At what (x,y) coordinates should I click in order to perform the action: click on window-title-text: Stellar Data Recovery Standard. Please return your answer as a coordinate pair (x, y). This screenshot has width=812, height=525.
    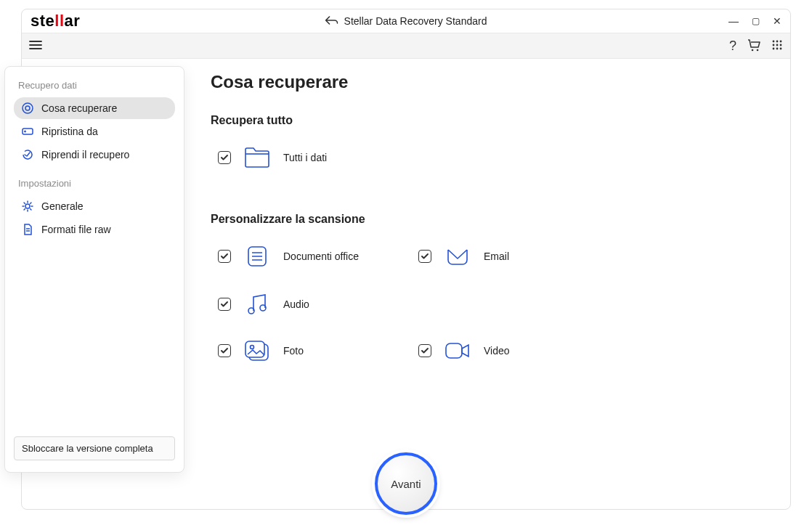
    Looking at the image, I should click on (415, 21).